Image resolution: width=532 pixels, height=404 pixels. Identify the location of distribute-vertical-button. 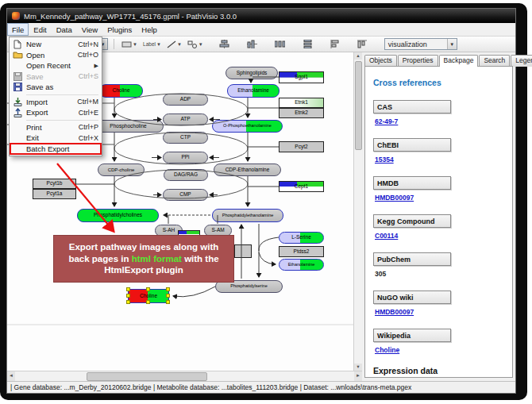
(308, 44).